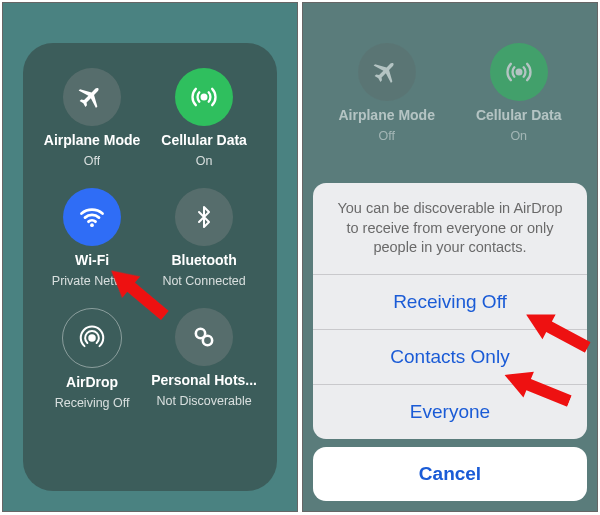  What do you see at coordinates (92, 382) in the screenshot?
I see `airdrop-label: AirDrop` at bounding box center [92, 382].